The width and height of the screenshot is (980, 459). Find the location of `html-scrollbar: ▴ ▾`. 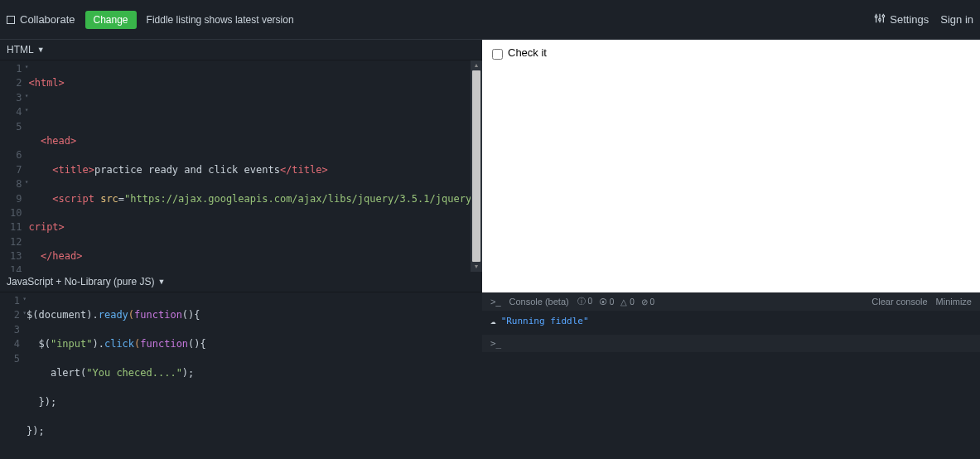

html-scrollbar: ▴ ▾ is located at coordinates (476, 166).